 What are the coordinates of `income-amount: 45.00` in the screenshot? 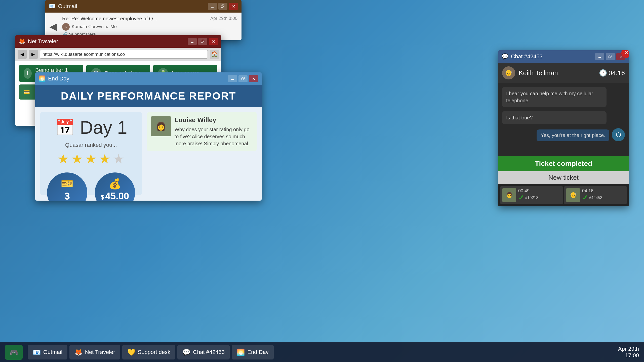 It's located at (117, 196).